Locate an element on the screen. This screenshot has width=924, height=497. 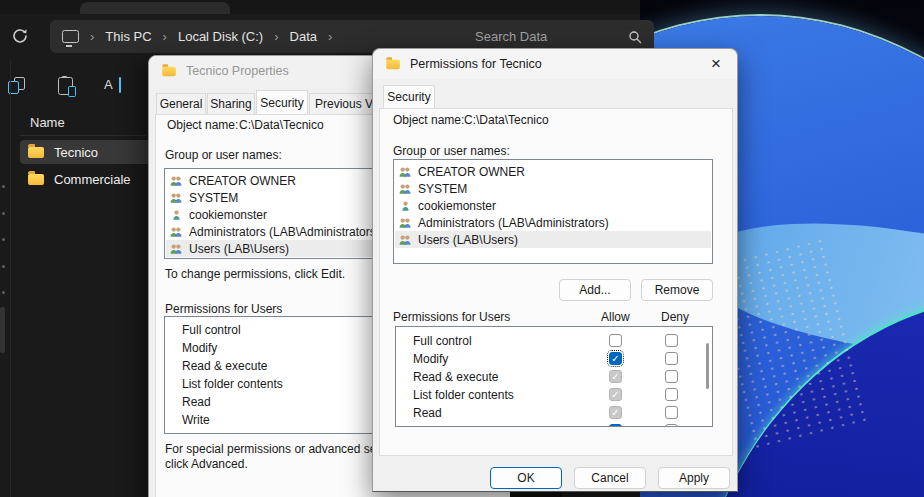
cancel-button: Cancel is located at coordinates (610, 478).